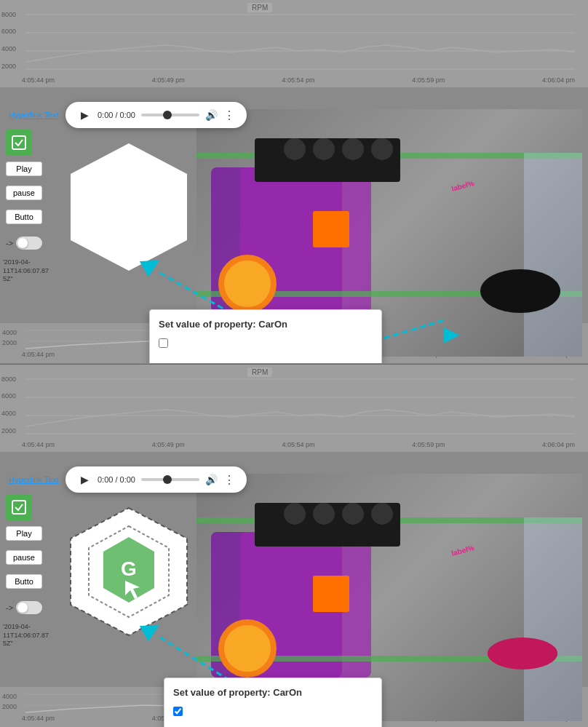 The image size is (588, 727). I want to click on pink-bolt-bottom, so click(523, 655).